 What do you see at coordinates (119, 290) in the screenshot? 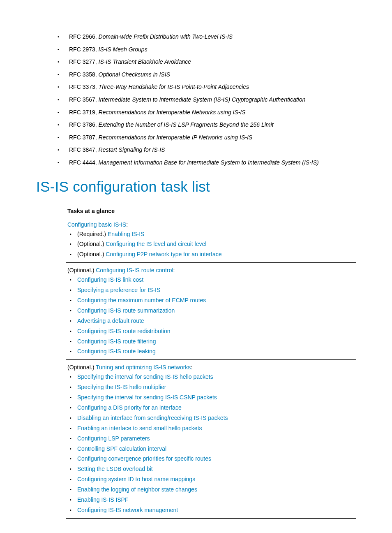
I see `task-subitem-link: Specifying a preference for IS-IS` at bounding box center [119, 290].